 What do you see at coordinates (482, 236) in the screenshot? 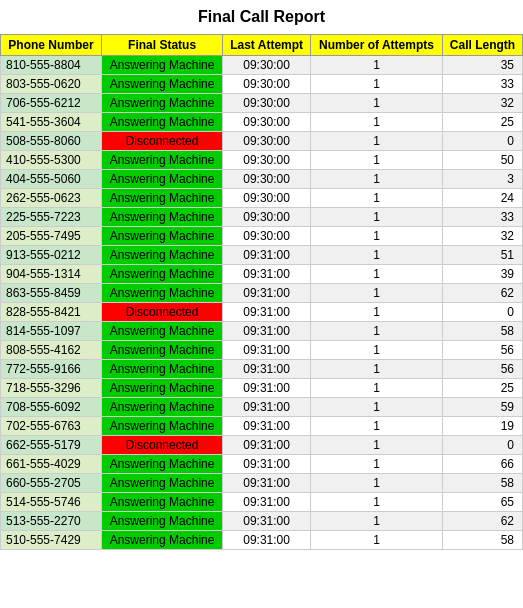
I see `call-length-cell: 32` at bounding box center [482, 236].